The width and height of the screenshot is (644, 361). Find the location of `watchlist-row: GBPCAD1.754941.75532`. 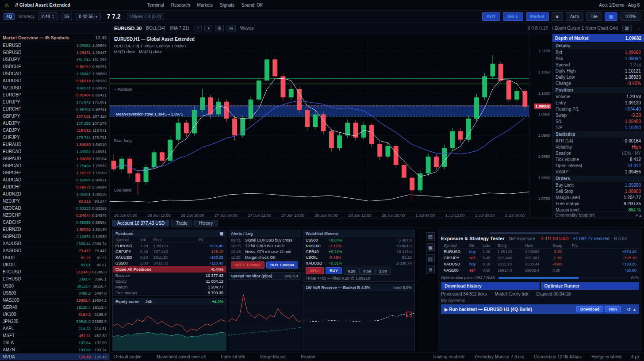

watchlist-row: GBPCAD1.754941.75532 is located at coordinates (55, 166).